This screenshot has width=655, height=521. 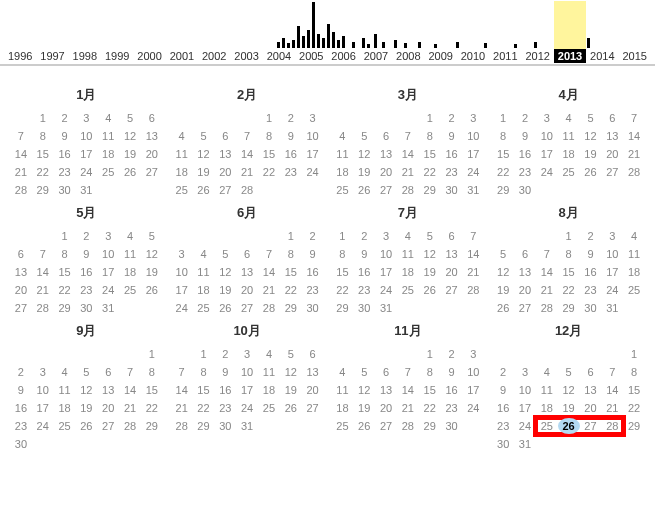 What do you see at coordinates (386, 136) in the screenshot?
I see `day-3-6: 6` at bounding box center [386, 136].